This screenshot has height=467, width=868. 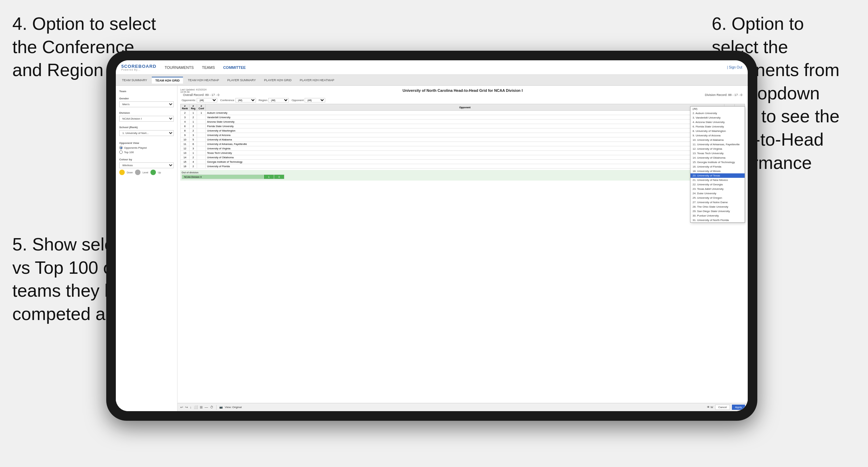 What do you see at coordinates (432, 67) in the screenshot?
I see `app-navbar: 5COREBOARD Powered By... TOURNAMENTS TEA…` at bounding box center [432, 67].